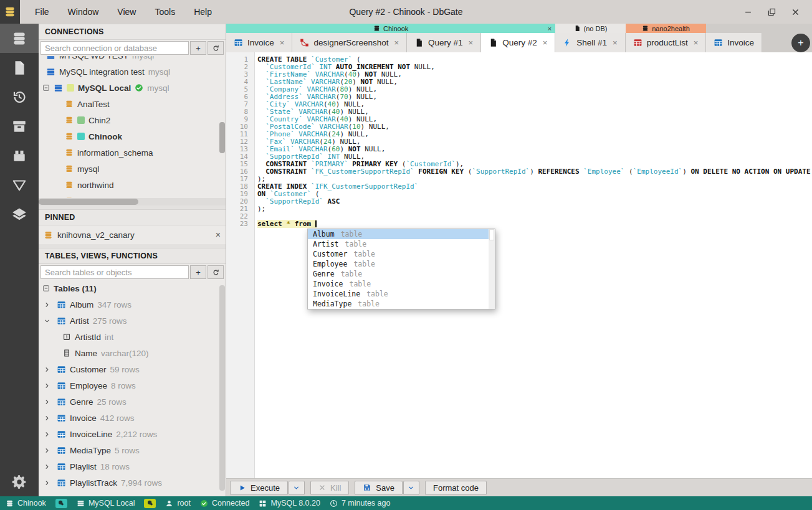 This screenshot has height=510, width=812. What do you see at coordinates (801, 43) in the screenshot?
I see `new-tab-button: +` at bounding box center [801, 43].